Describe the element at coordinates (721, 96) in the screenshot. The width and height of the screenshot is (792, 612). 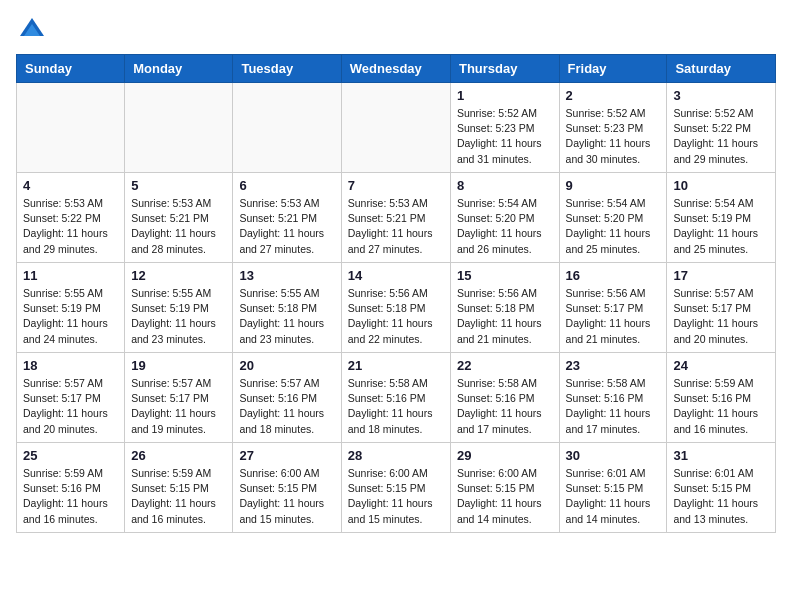
I see `day-number: 3` at that location.